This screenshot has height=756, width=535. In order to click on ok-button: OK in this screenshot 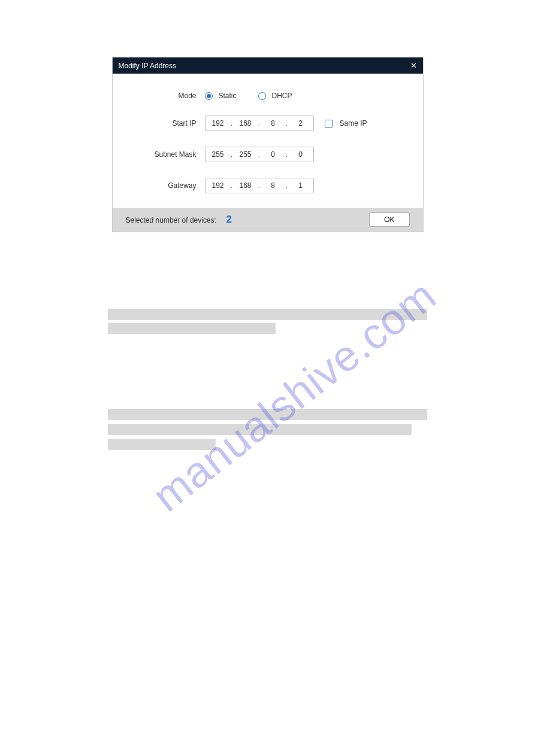, I will do `click(389, 220)`.